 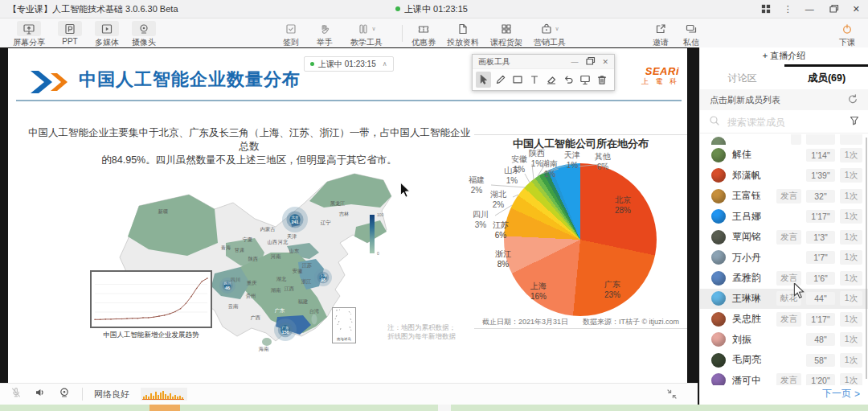 What do you see at coordinates (477, 185) in the screenshot?
I see `pie-label: 福建2%` at bounding box center [477, 185].